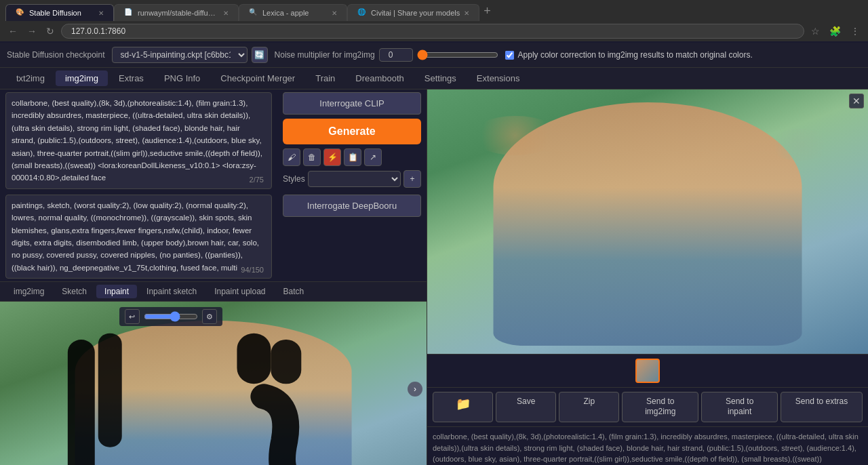  I want to click on interrogate-deepbooru-button: Interrogate DeepBooru, so click(352, 206).